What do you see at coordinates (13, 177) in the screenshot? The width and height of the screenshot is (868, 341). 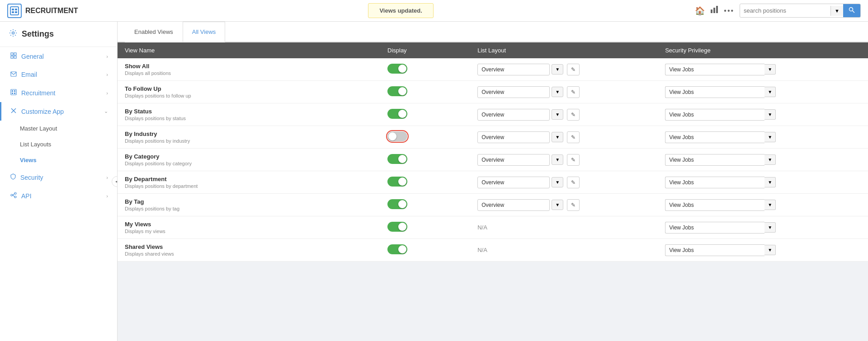 I see `security-icon` at bounding box center [13, 177].